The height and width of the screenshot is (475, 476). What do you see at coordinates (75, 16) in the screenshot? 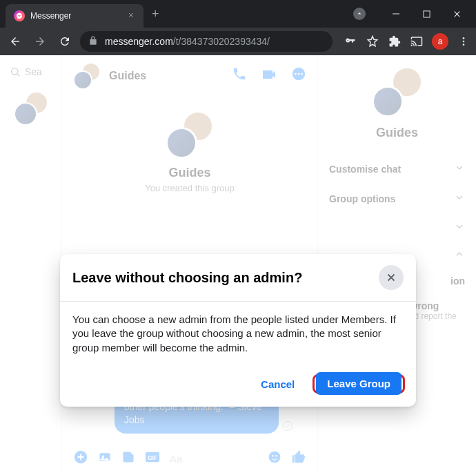
I see `browser-tab: Messenger` at bounding box center [75, 16].